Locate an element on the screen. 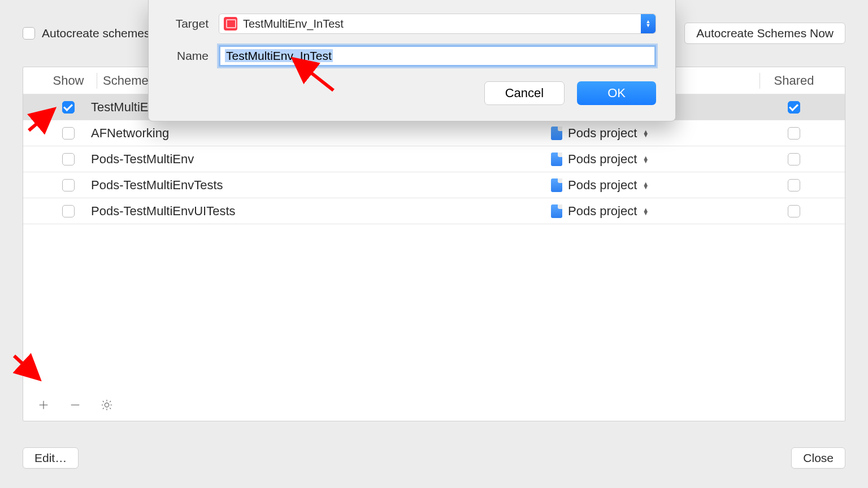 This screenshot has height=488, width=868. scheme-name: AFNetworking is located at coordinates (321, 133).